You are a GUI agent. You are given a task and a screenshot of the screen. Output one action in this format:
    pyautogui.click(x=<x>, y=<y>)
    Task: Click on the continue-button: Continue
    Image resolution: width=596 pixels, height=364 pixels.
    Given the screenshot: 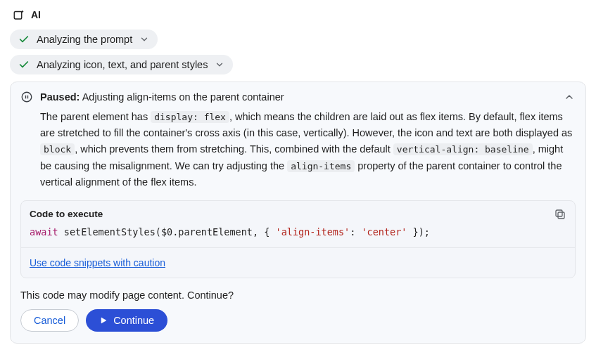 What is the action you would take?
    pyautogui.click(x=127, y=320)
    